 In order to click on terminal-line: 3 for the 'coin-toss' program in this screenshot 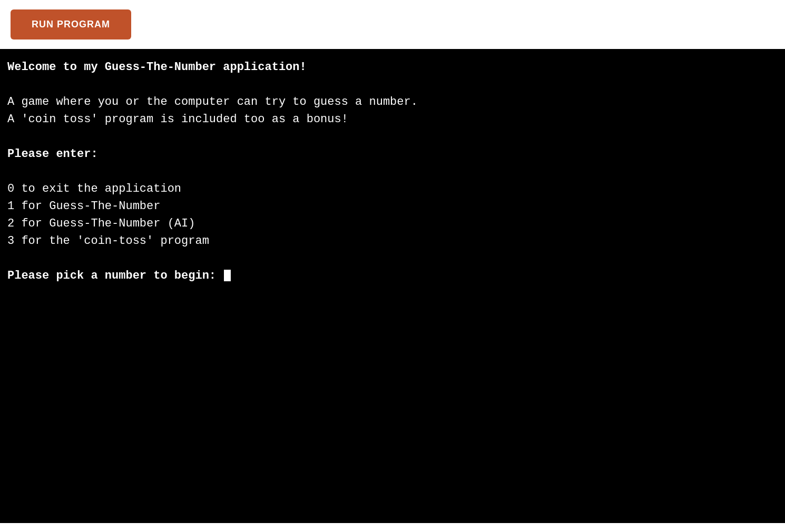, I will do `click(392, 241)`.